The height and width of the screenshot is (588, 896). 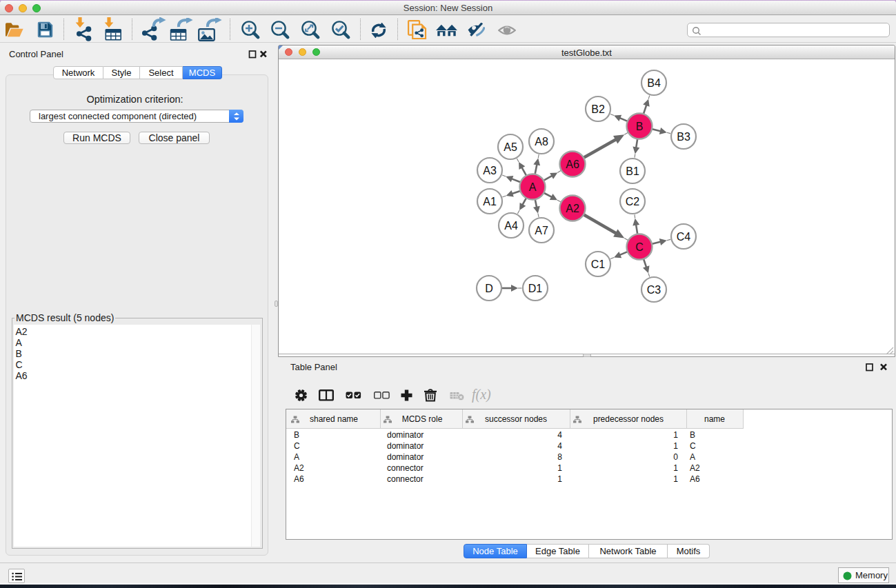 What do you see at coordinates (573, 164) in the screenshot?
I see `svg-text: A6` at bounding box center [573, 164].